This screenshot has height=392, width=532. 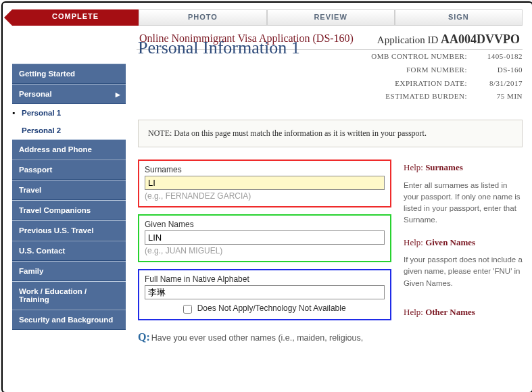 What do you see at coordinates (69, 230) in the screenshot?
I see `sidebar-item-previous-us-travel: Previous U.S. Travel` at bounding box center [69, 230].